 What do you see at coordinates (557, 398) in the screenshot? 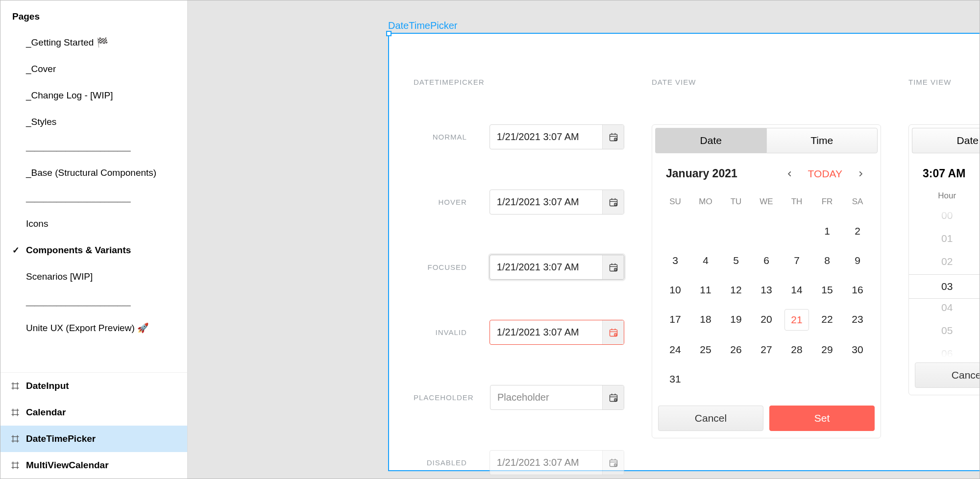
I see `datetimepicker-input: Placeholder` at bounding box center [557, 398].